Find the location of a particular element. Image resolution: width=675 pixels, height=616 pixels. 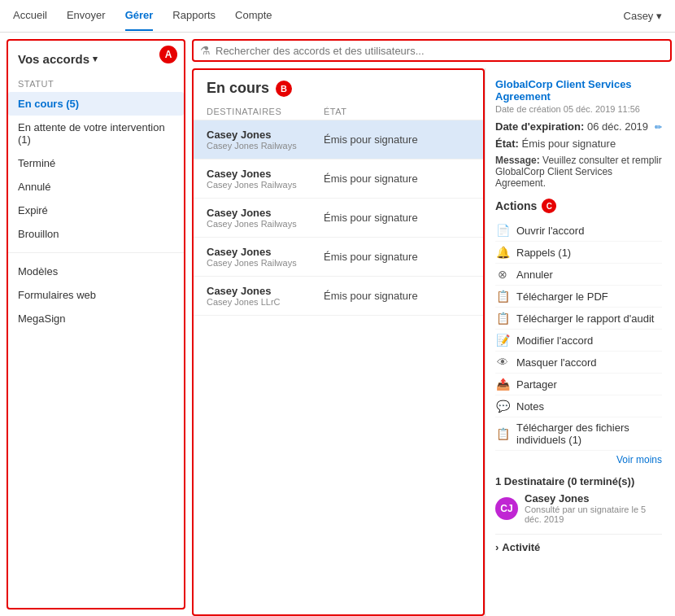

action-label: Télécharger des fichiers individuels (1) is located at coordinates (589, 434).